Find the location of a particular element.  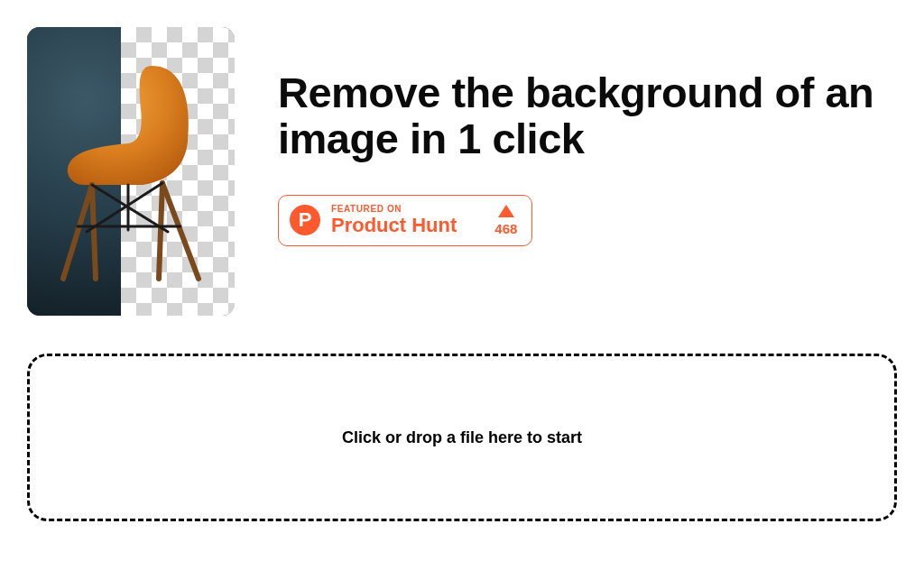

upvote-triangle-icon is located at coordinates (506, 211).